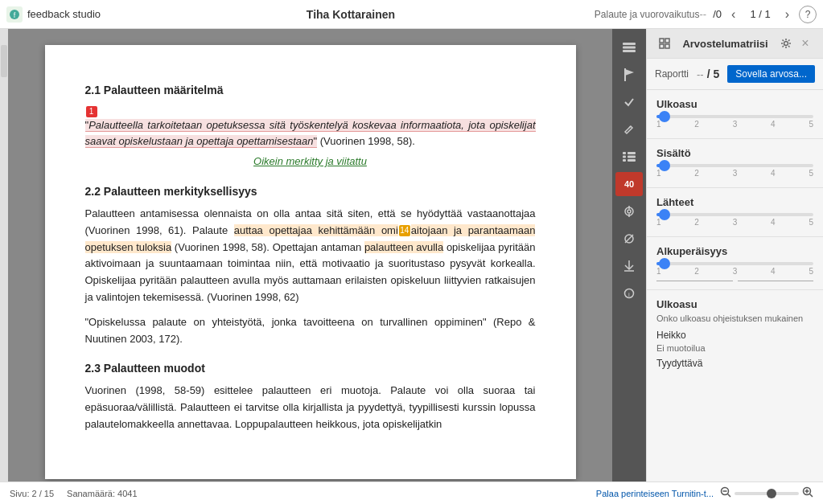 The width and height of the screenshot is (823, 504). Describe the element at coordinates (629, 47) in the screenshot. I see `sidebar-layers-button` at that location.